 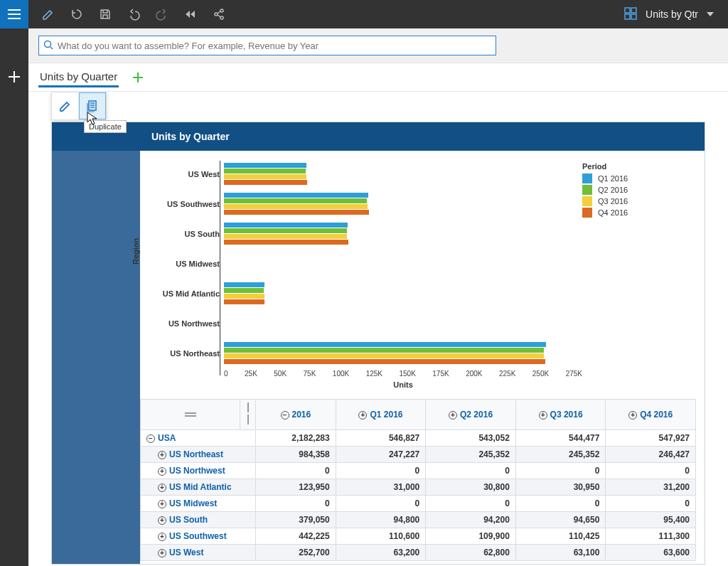 I want to click on table-row: +US Northeast984,358247,227245,352245,35…, so click(x=418, y=455).